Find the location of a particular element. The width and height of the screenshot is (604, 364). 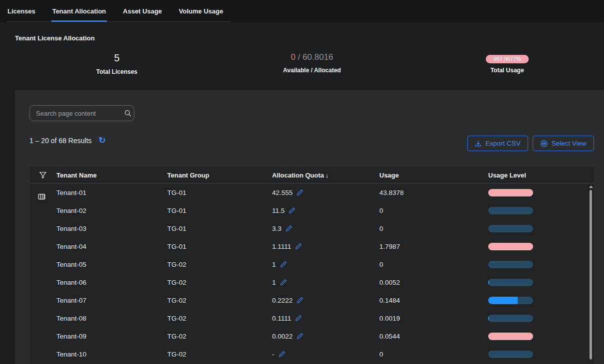

table-row: Tenant-06TG-0210.0052 is located at coordinates (312, 282).